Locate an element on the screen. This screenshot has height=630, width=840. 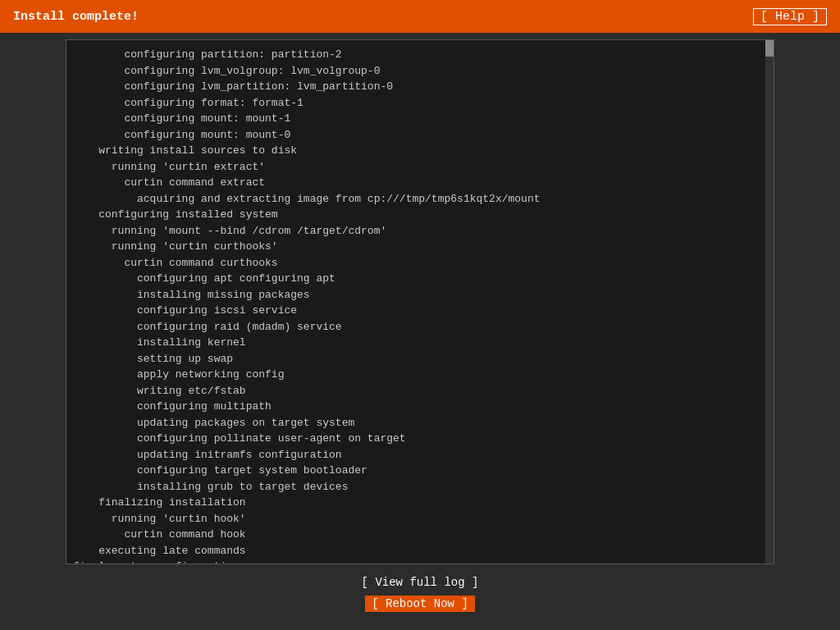
help-button: [ Help ] is located at coordinates (790, 16).